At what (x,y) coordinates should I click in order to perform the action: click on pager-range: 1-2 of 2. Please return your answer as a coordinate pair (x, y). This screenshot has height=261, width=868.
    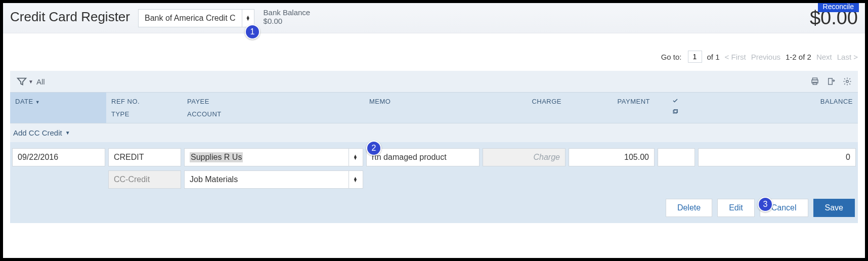
    Looking at the image, I should click on (798, 57).